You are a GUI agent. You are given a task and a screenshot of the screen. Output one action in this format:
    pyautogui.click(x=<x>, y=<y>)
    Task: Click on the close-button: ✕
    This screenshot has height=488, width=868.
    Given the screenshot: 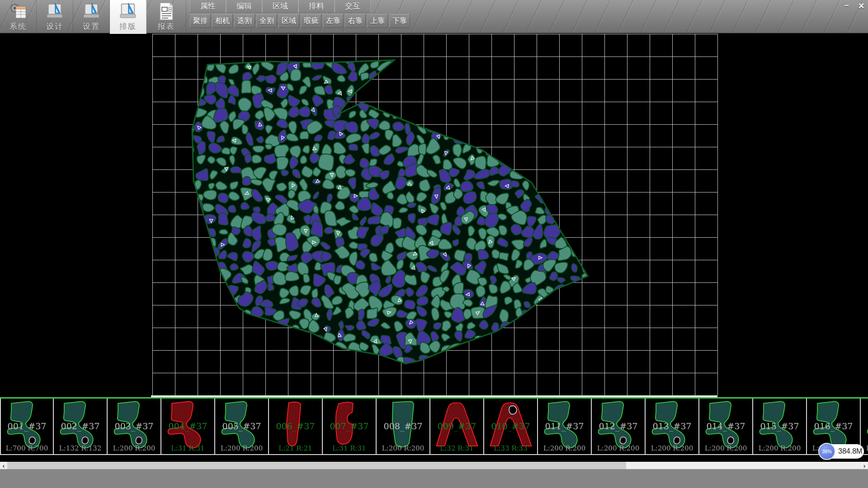 What is the action you would take?
    pyautogui.click(x=861, y=6)
    